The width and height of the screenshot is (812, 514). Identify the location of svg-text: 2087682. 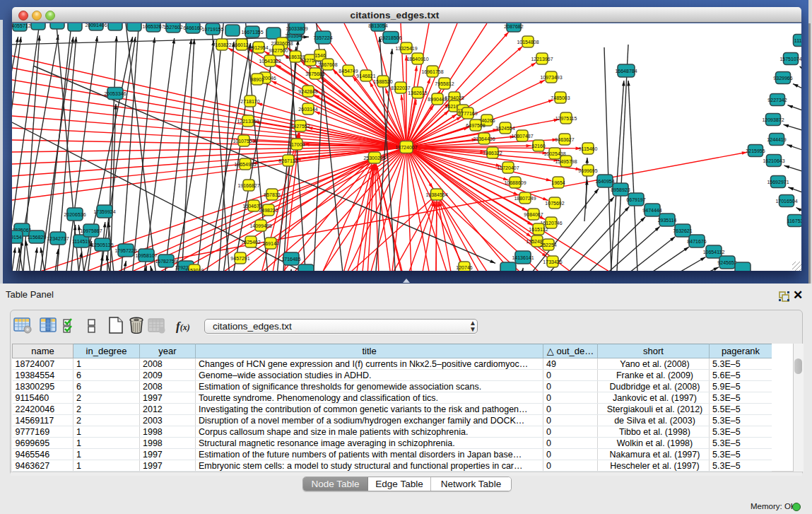
(513, 27).